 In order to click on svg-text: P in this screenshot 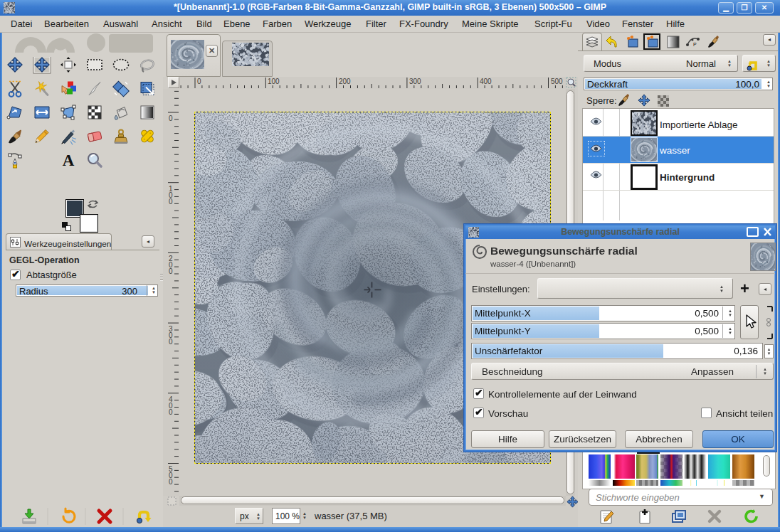, I will do `click(695, 44)`.